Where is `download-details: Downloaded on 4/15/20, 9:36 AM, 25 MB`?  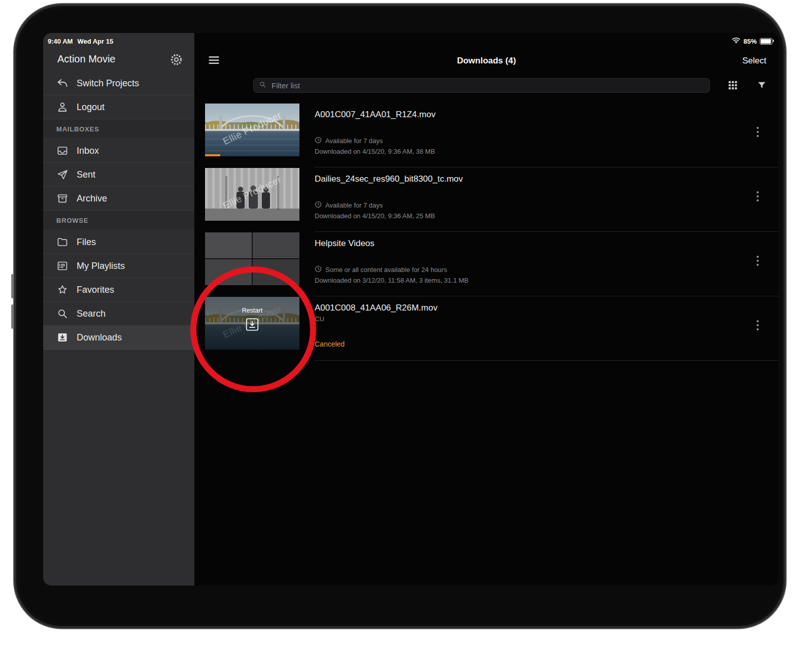
download-details: Downloaded on 4/15/20, 9:36 AM, 25 MB is located at coordinates (375, 216).